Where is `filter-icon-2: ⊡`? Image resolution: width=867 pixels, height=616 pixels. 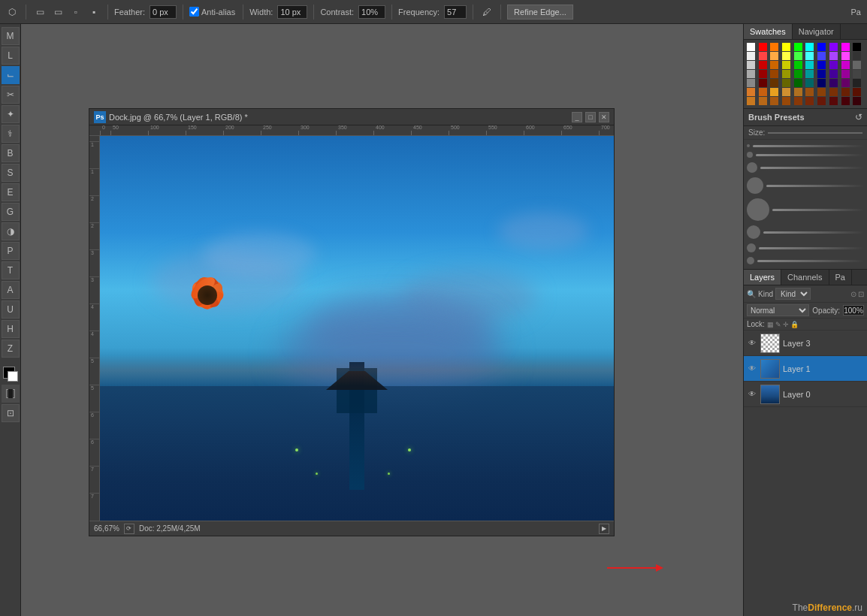
filter-icon-2: ⊡ is located at coordinates (861, 294).